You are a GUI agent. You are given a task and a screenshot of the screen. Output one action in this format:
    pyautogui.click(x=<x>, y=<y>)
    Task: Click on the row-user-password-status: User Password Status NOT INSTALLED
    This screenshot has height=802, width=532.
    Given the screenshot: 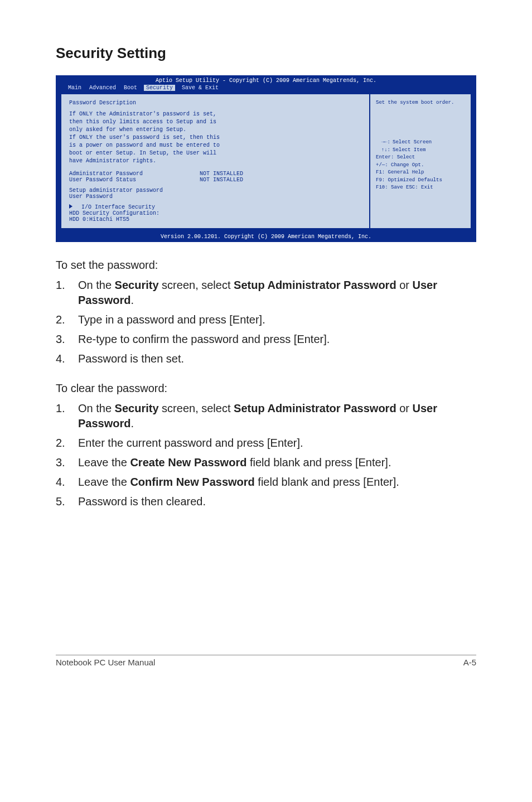 What is the action you would take?
    pyautogui.click(x=215, y=180)
    